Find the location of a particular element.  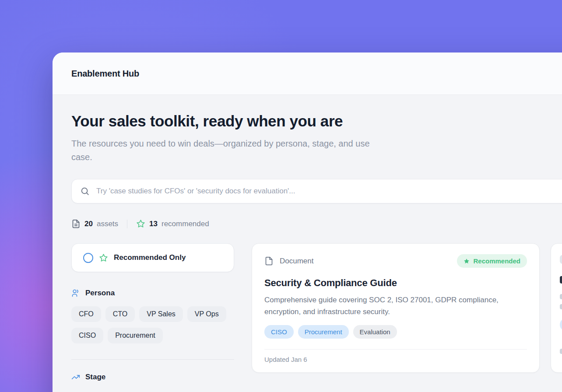

card-tags: CISO Procurement Evaluation is located at coordinates (396, 332).